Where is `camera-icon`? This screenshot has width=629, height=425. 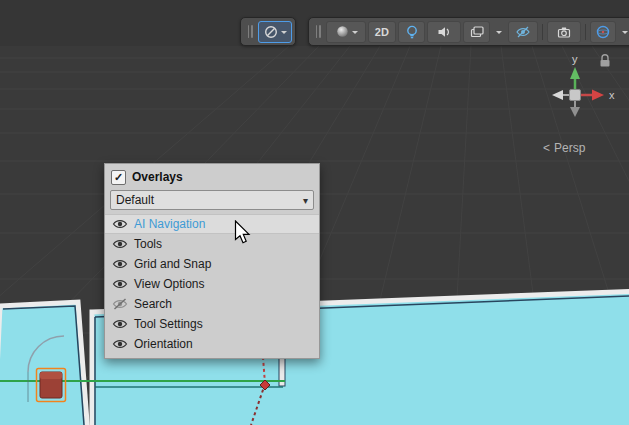 camera-icon is located at coordinates (564, 32).